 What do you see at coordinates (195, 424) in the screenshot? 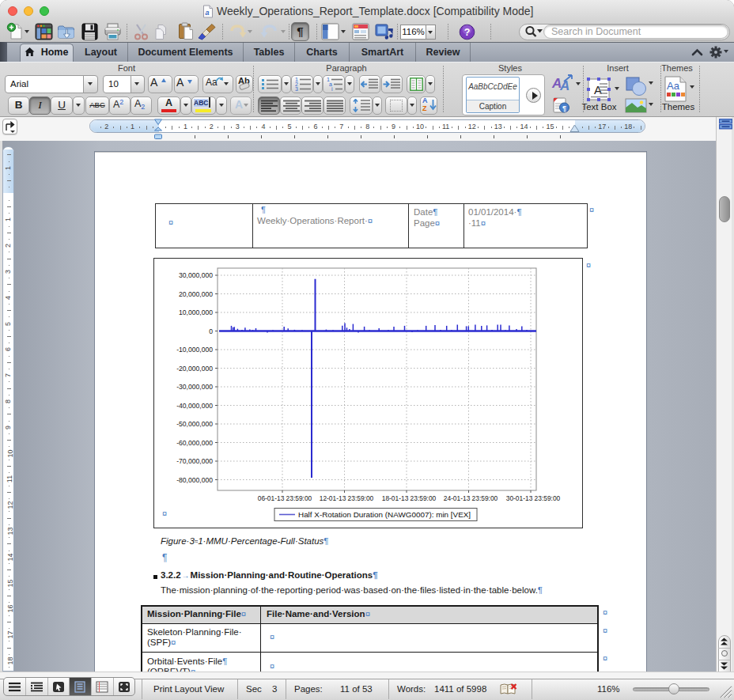
I see `svg-text: -50,000,000` at bounding box center [195, 424].